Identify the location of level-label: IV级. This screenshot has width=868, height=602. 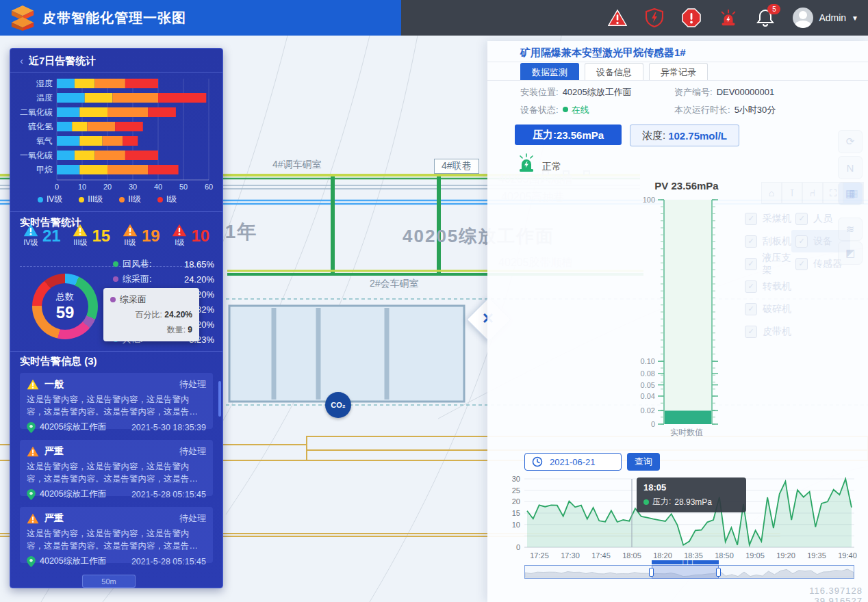
(30, 242).